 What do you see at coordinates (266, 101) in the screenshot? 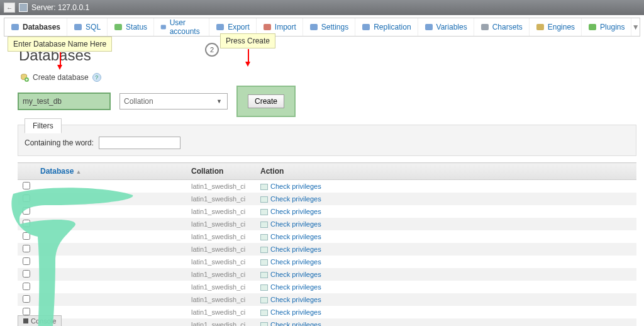
I see `create-button-highlight: Create` at bounding box center [266, 101].